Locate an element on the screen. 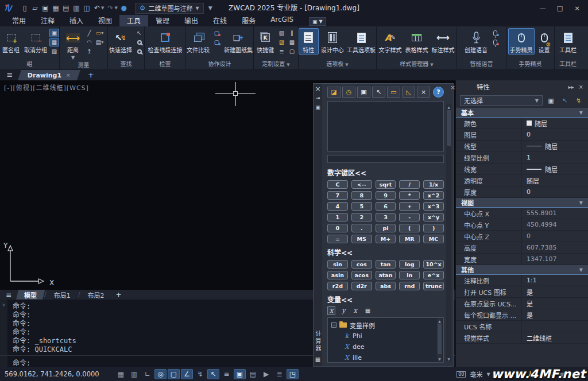  viewport-controls-label: [-][俯视][二维线框][WCS] is located at coordinates (47, 87).